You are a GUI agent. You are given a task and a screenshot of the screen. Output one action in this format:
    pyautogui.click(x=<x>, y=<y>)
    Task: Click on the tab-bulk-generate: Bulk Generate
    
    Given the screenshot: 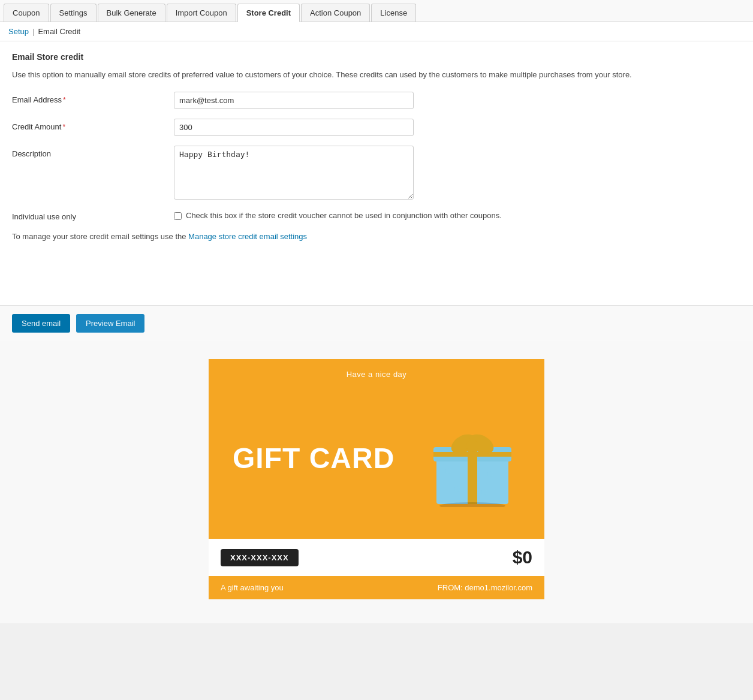 What is the action you would take?
    pyautogui.click(x=132, y=13)
    